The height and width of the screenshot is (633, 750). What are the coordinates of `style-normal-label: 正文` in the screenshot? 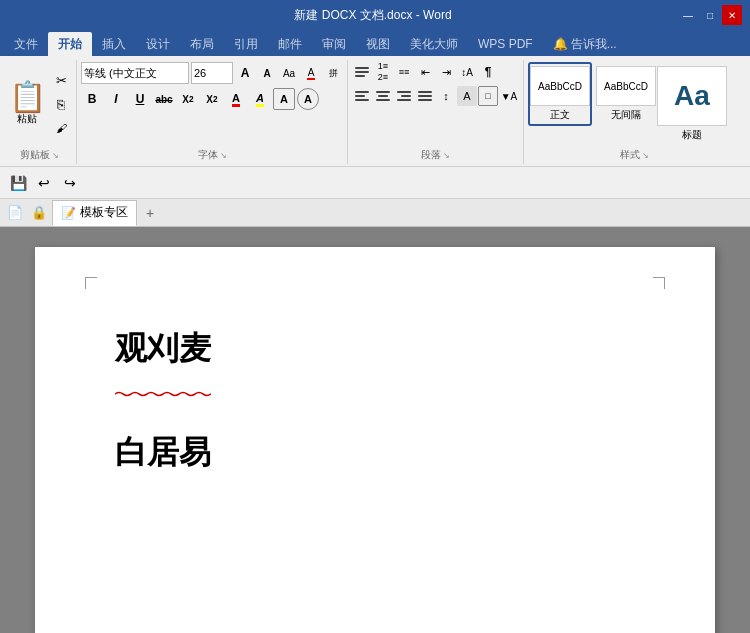 It's located at (560, 115).